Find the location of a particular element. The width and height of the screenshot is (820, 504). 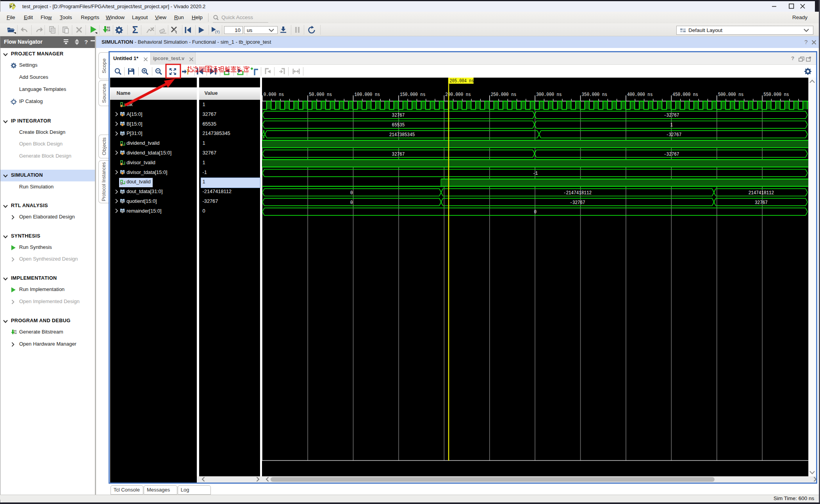

svg-text: 400.000 ns is located at coordinates (640, 94).